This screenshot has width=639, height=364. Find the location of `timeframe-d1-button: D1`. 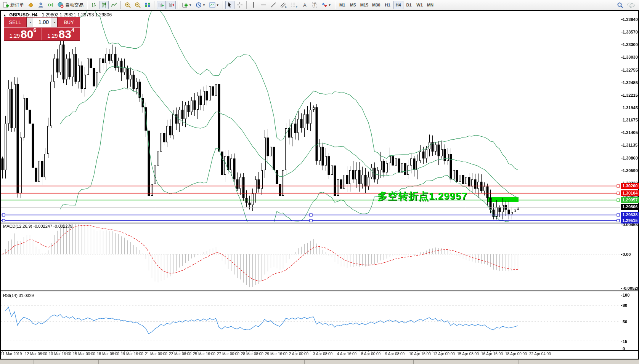

timeframe-d1-button: D1 is located at coordinates (409, 5).